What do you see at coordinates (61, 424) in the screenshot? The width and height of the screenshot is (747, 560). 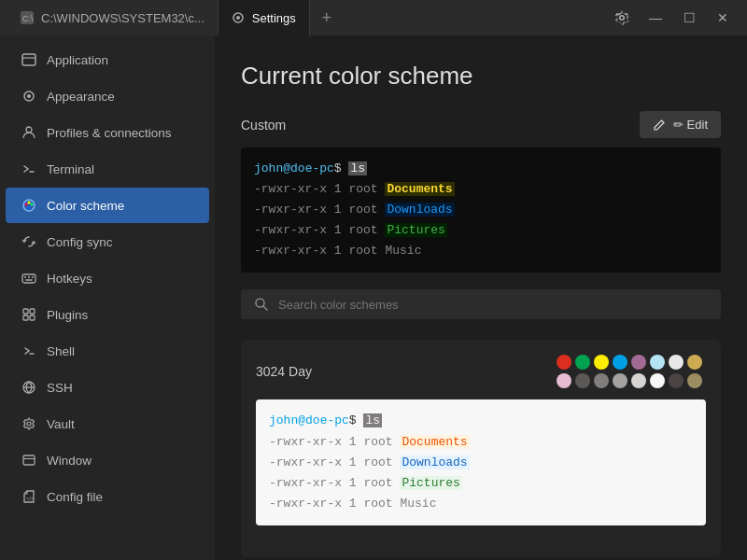 I see `sidebar-item-vault-label: Vault` at bounding box center [61, 424].